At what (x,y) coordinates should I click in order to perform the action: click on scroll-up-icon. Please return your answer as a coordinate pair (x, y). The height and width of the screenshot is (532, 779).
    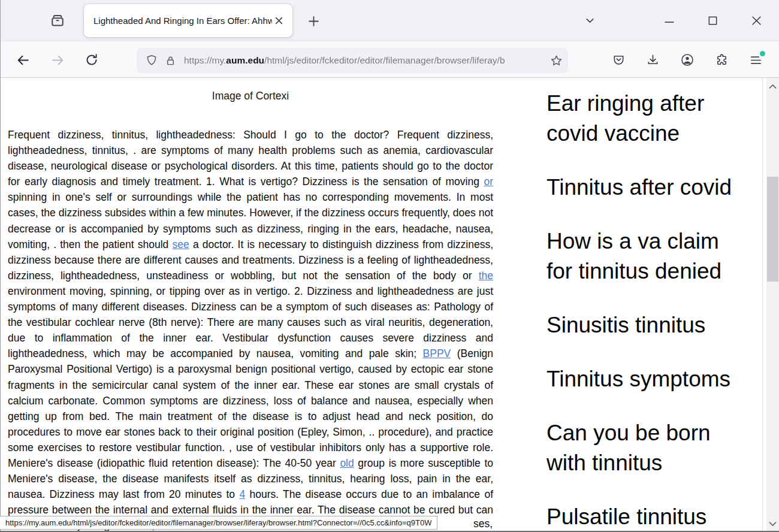
    Looking at the image, I should click on (773, 86).